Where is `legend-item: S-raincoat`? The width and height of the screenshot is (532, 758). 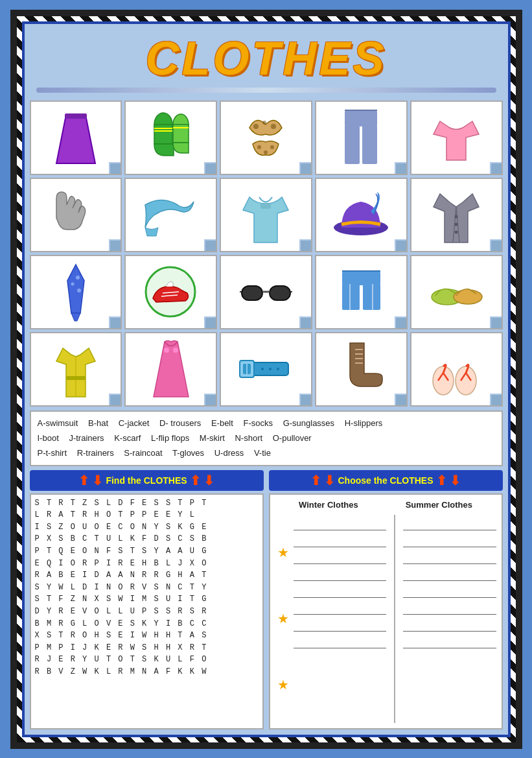
legend-item: S-raincoat is located at coordinates (143, 453).